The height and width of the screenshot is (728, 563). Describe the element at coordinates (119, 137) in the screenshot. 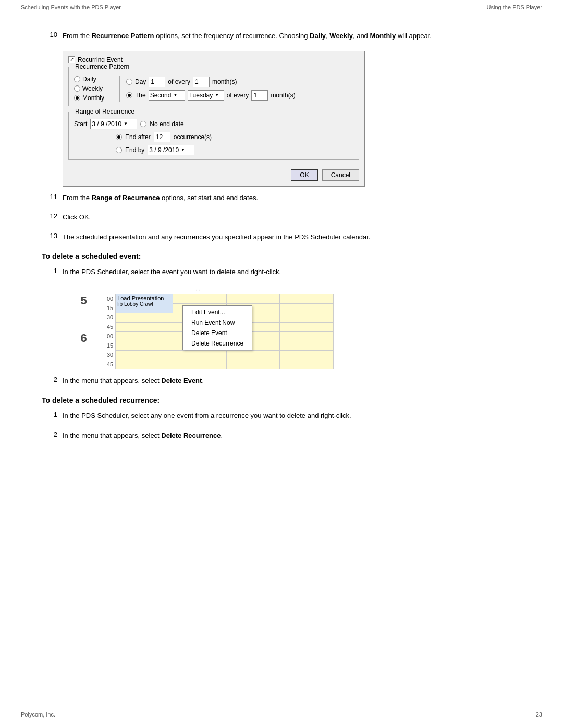

I see `radio-end-after` at that location.